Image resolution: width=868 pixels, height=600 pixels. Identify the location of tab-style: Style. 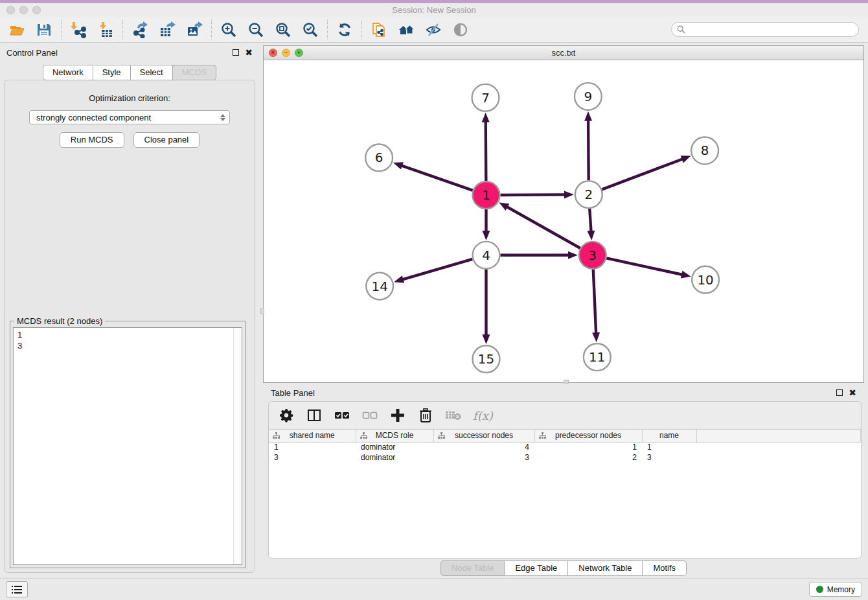
(112, 73).